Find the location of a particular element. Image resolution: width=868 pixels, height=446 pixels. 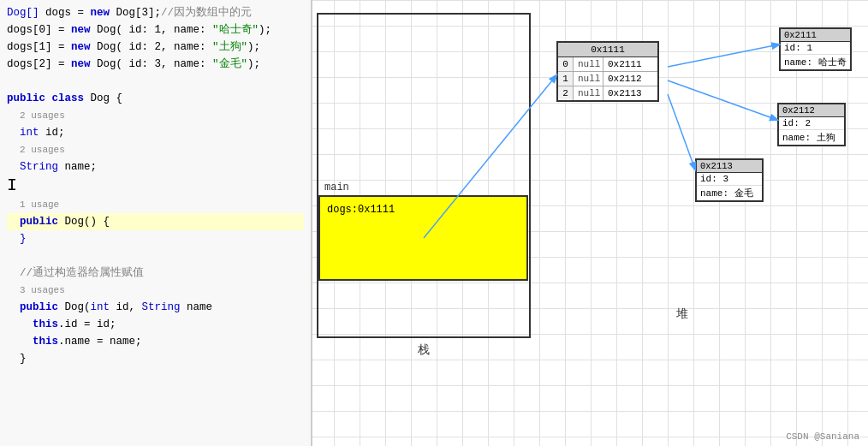

array-row-0: 0 null 0x2111 is located at coordinates (608, 65).